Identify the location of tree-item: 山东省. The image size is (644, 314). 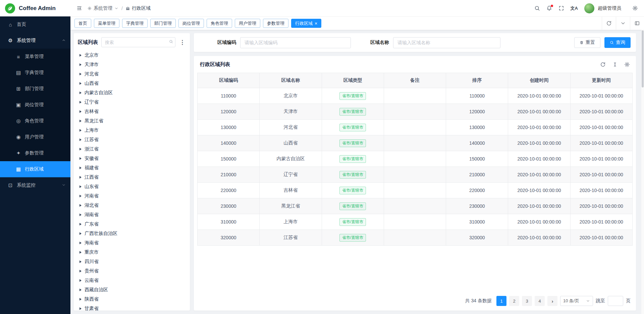
(132, 187).